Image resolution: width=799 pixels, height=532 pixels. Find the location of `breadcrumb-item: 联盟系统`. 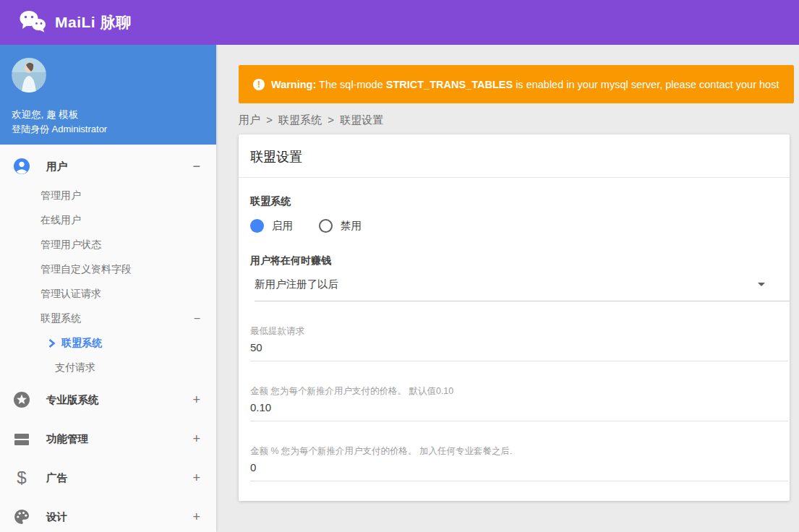

breadcrumb-item: 联盟系统 is located at coordinates (300, 120).